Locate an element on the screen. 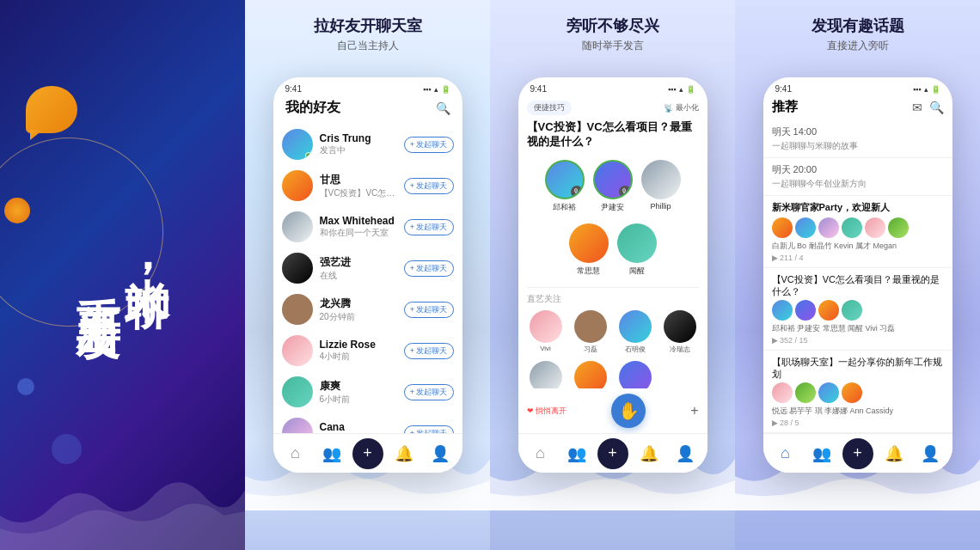  speakers-row-secondary: 常思慧 闻醒 is located at coordinates (613, 252).